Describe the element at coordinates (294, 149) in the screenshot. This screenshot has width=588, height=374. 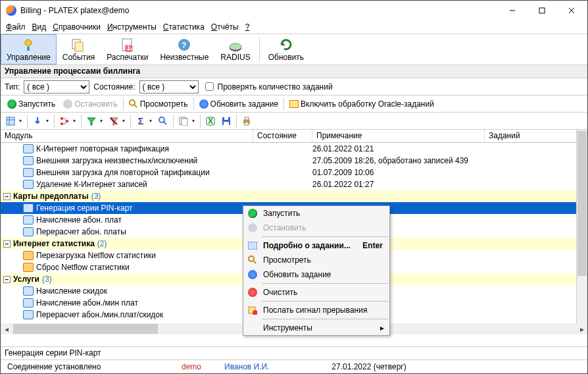
I see `table-row: К-Интернет повторная тарификация26.01.20…` at that location.